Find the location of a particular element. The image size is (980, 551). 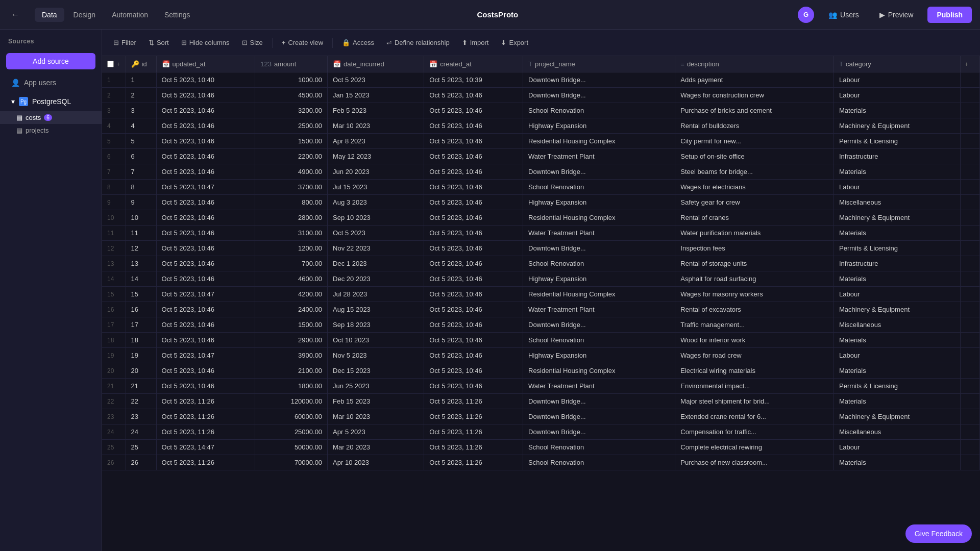

back-button: ← is located at coordinates (15, 15).